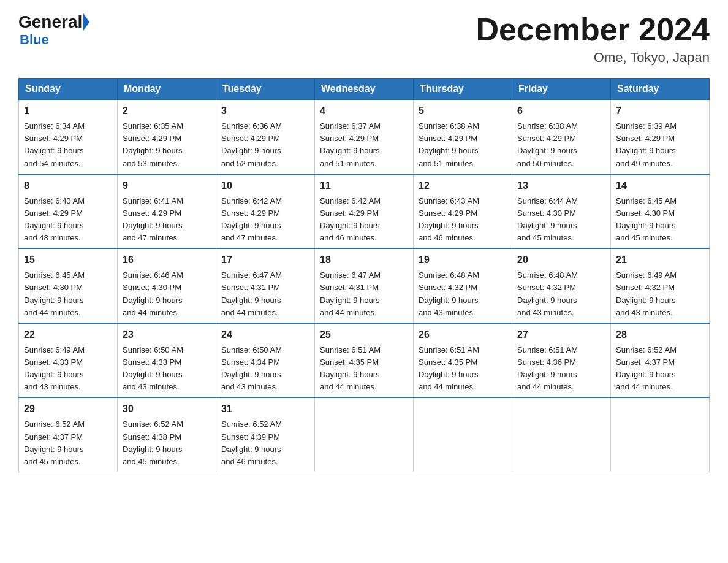 This screenshot has width=728, height=563. Describe the element at coordinates (660, 186) in the screenshot. I see `day-number: 14` at that location.